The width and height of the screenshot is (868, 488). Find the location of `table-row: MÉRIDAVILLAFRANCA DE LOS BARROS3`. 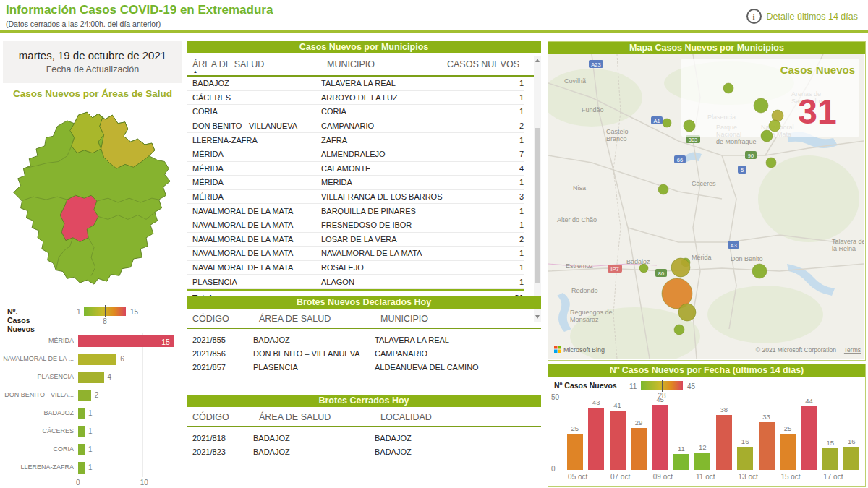

table-row: MÉRIDAVILLAFRANCA DE LOS BARROS3 is located at coordinates (355, 197).